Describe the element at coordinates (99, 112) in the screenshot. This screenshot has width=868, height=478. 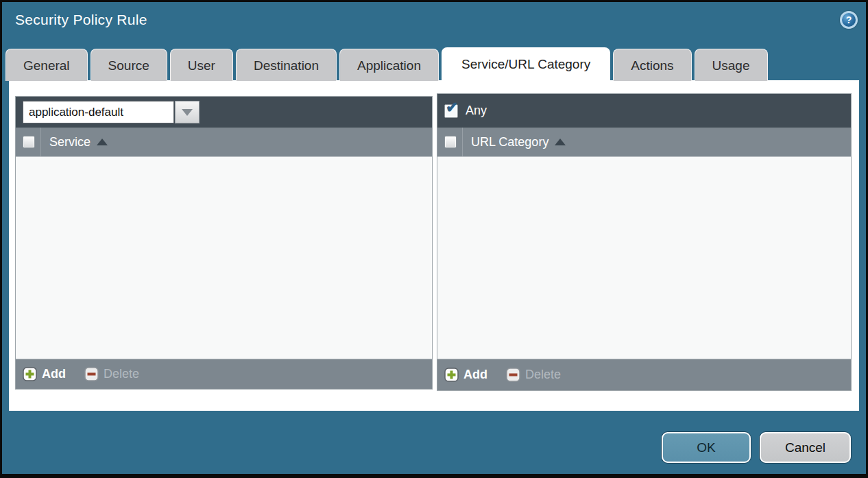
I see `service-type-input` at that location.